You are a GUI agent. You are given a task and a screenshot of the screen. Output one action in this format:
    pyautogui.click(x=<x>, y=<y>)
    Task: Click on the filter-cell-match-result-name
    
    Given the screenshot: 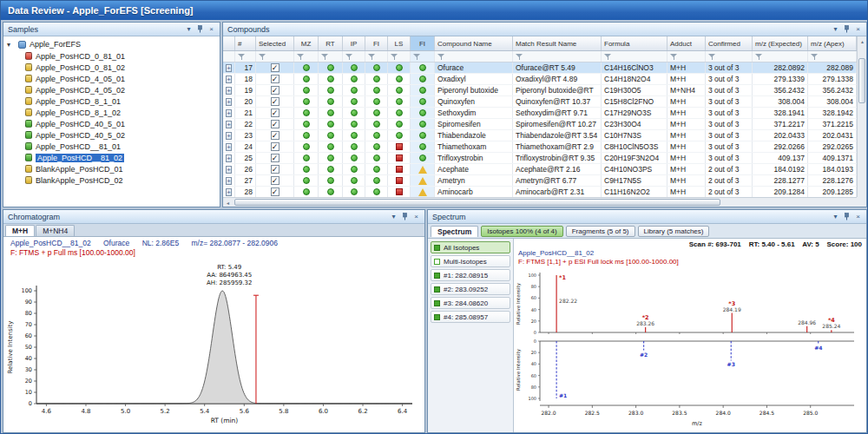 What is the action you would take?
    pyautogui.click(x=557, y=56)
    